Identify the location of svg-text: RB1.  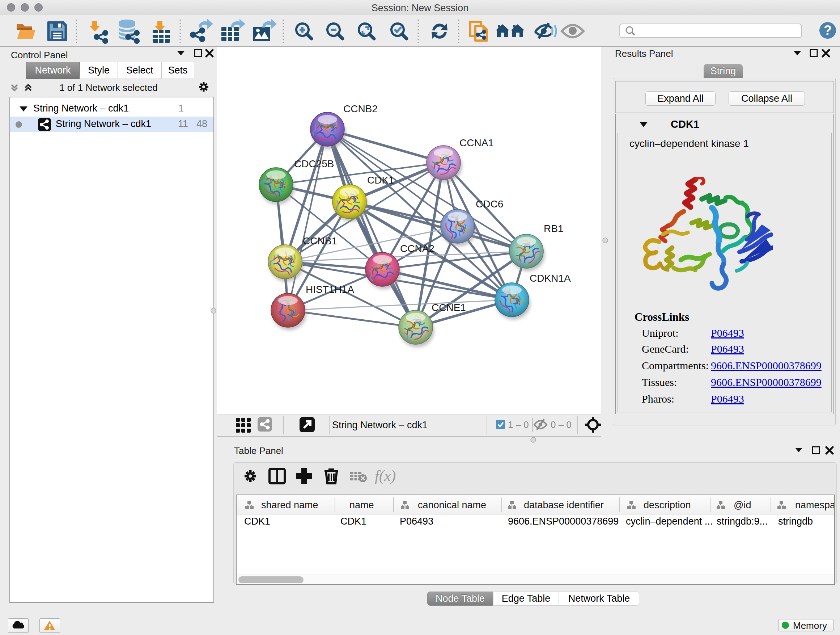
(554, 229).